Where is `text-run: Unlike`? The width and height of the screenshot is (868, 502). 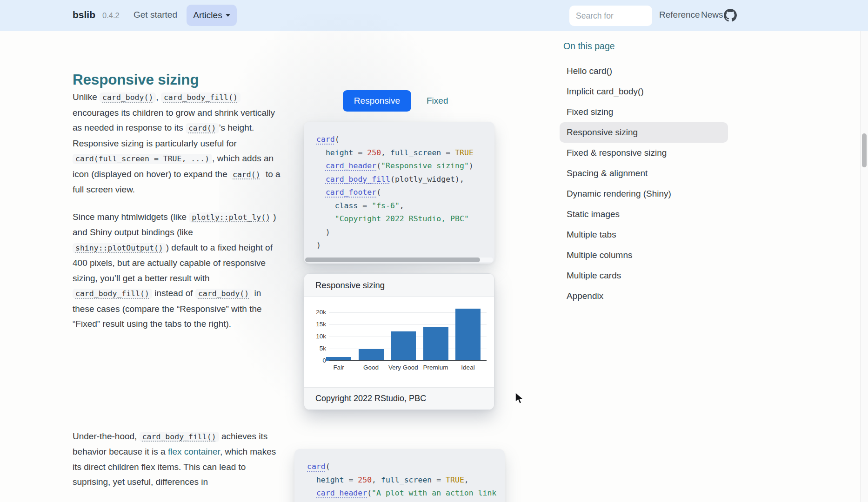 text-run: Unlike is located at coordinates (86, 97).